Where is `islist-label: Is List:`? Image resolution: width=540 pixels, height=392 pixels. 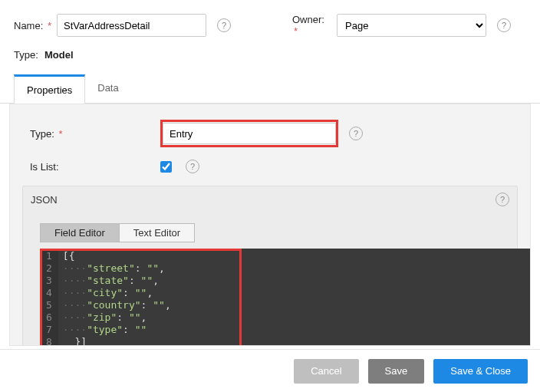
islist-label: Is List: is located at coordinates (95, 167).